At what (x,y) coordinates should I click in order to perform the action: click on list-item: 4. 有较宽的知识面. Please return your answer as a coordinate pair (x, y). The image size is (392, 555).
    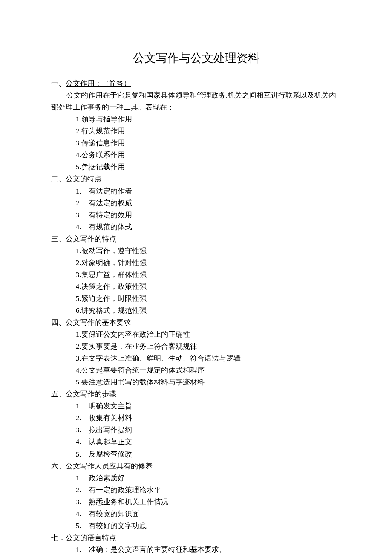
    Looking at the image, I should click on (196, 514).